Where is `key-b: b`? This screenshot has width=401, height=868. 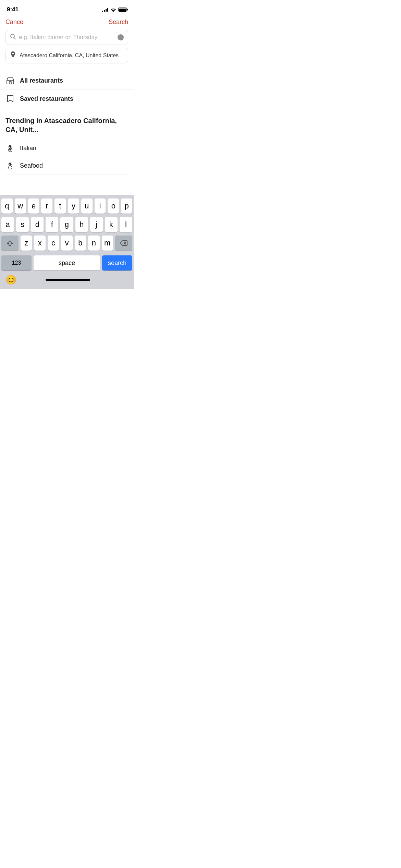 key-b: b is located at coordinates (80, 243).